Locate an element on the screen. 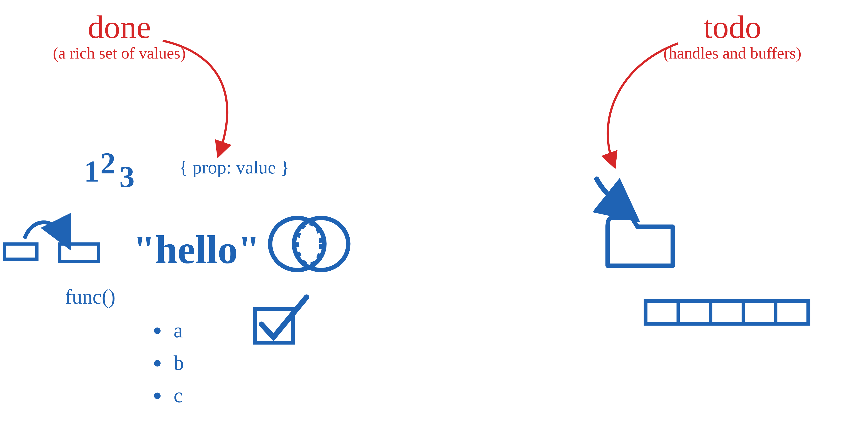 The image size is (868, 424). folder-icon is located at coordinates (640, 242).